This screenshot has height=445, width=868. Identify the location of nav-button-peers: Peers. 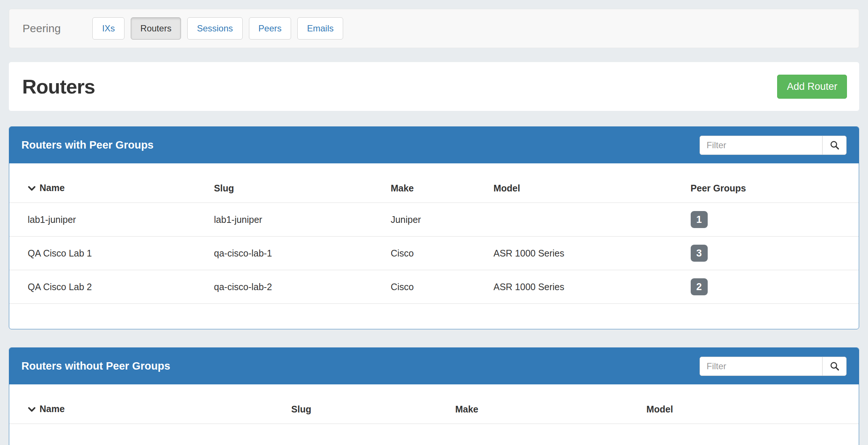
(270, 29).